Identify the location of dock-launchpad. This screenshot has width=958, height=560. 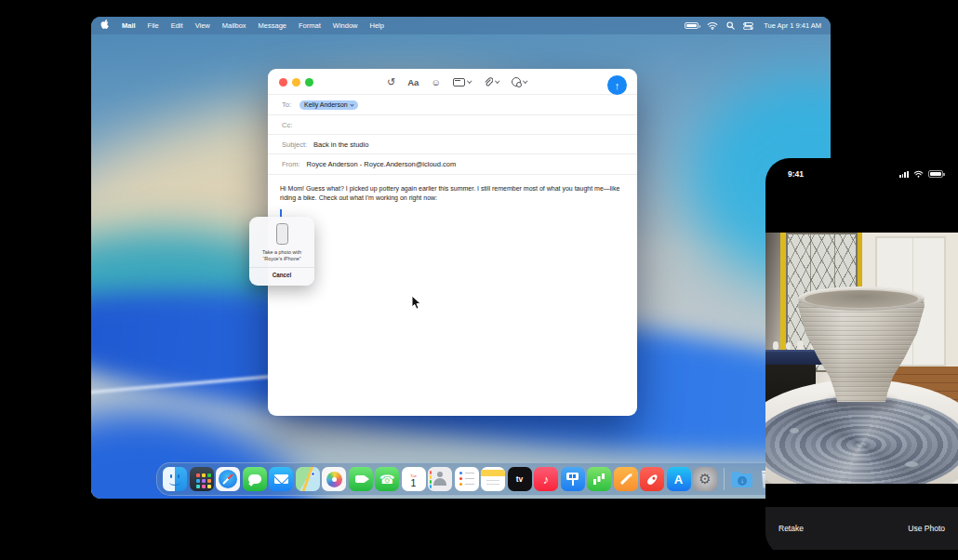
(202, 479).